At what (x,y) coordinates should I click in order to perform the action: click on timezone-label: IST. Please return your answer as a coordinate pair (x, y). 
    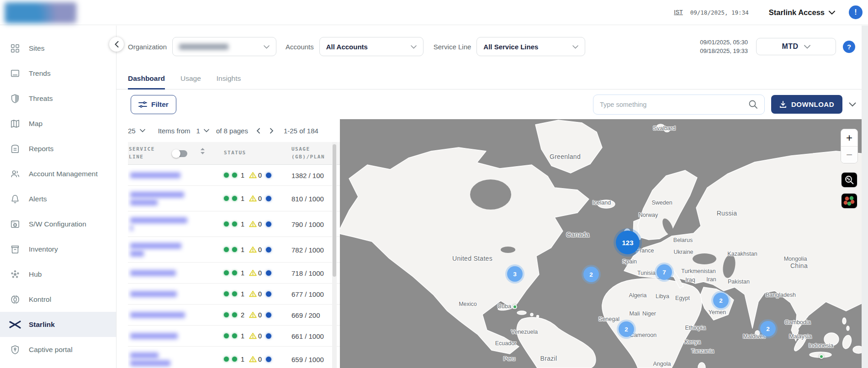
    Looking at the image, I should click on (678, 12).